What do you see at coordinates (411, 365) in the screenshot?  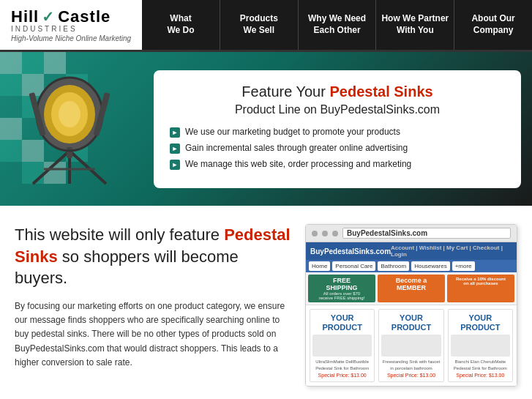 I see `mock-product-2-desc: Freestanding Sink with faucetin porcelai…` at bounding box center [411, 365].